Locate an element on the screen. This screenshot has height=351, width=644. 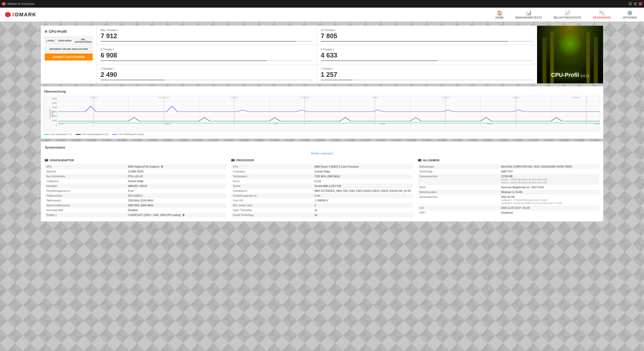
table-row: Treiberversion32.0.11024.2 is located at coordinates (135, 196).